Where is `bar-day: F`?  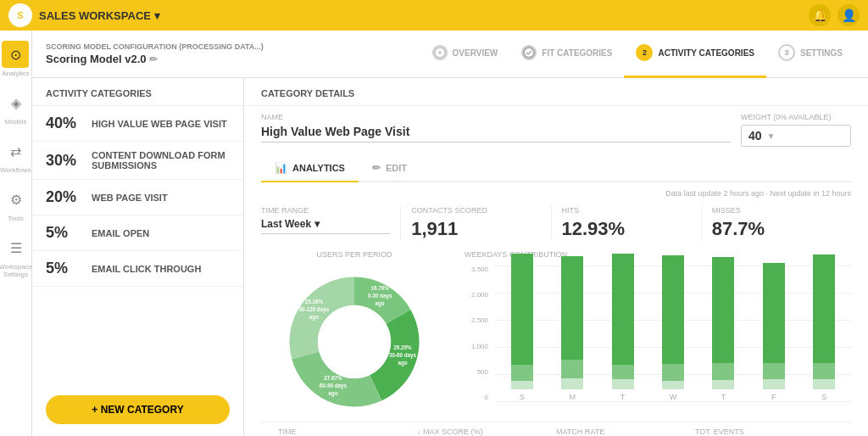 bar-day: F is located at coordinates (773, 327).